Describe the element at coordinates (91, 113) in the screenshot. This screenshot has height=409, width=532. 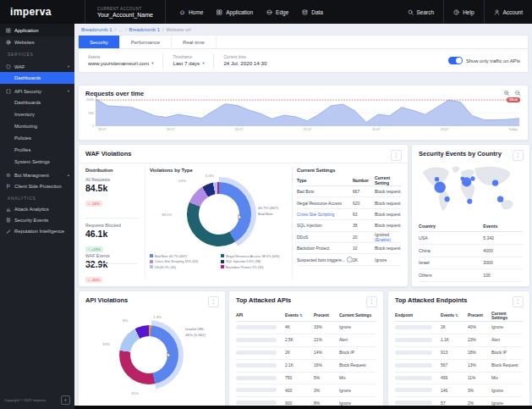
I see `y-axis-tick: 50K` at that location.